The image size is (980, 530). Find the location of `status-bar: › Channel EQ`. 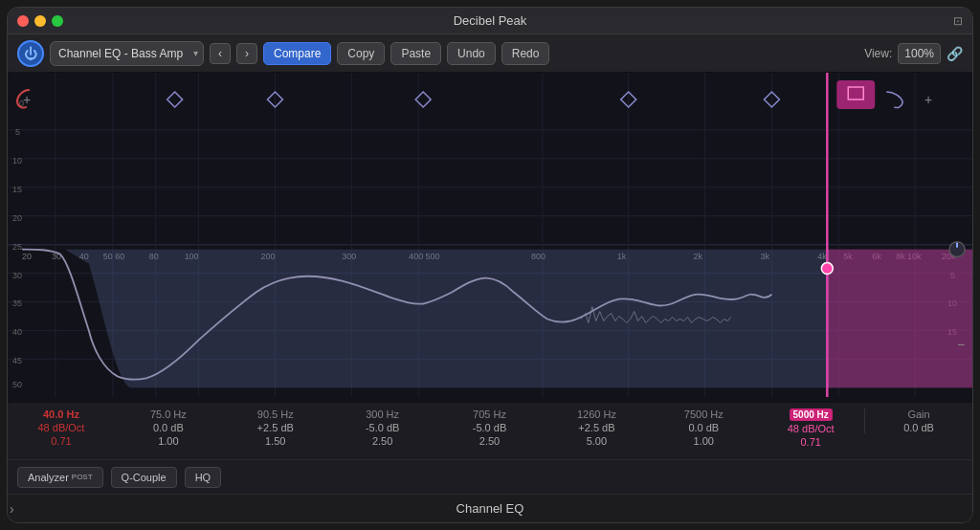

status-bar: › Channel EQ is located at coordinates (490, 508).